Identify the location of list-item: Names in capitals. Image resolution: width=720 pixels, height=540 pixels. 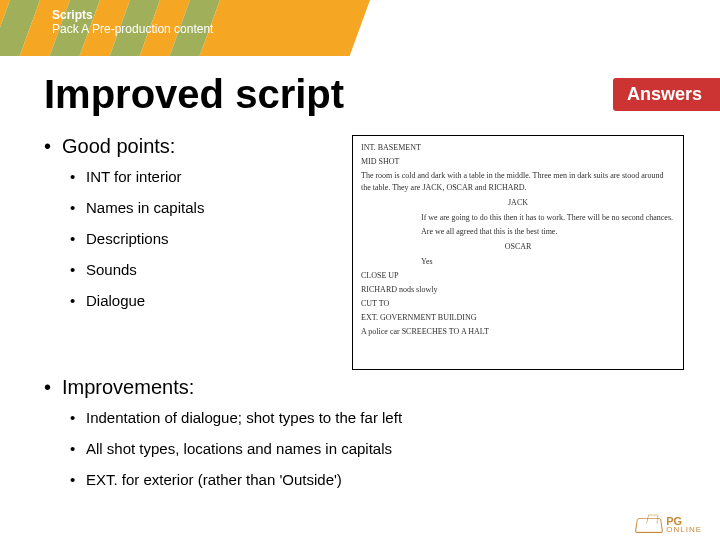
(202, 208).